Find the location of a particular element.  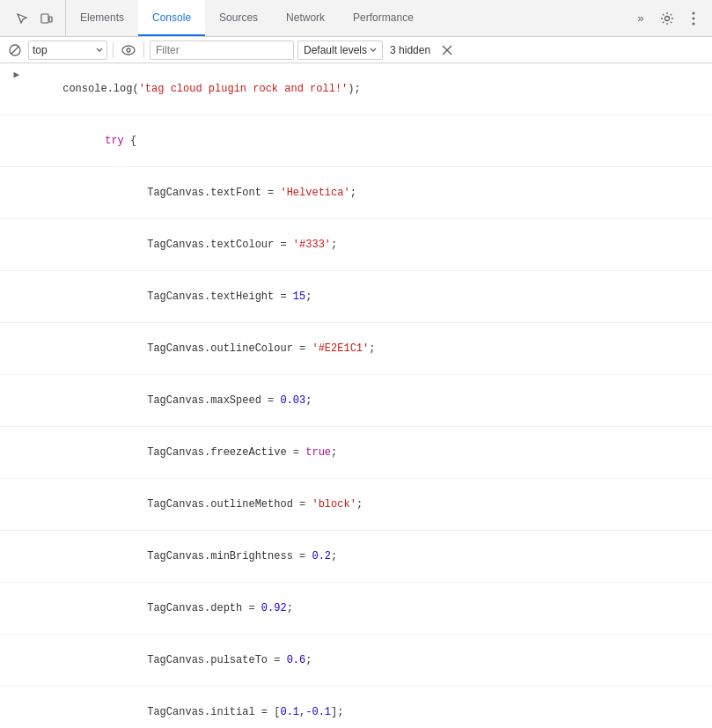

code-line-11: TagCanvas.initial = [0.1,-0.1]; is located at coordinates (356, 708).